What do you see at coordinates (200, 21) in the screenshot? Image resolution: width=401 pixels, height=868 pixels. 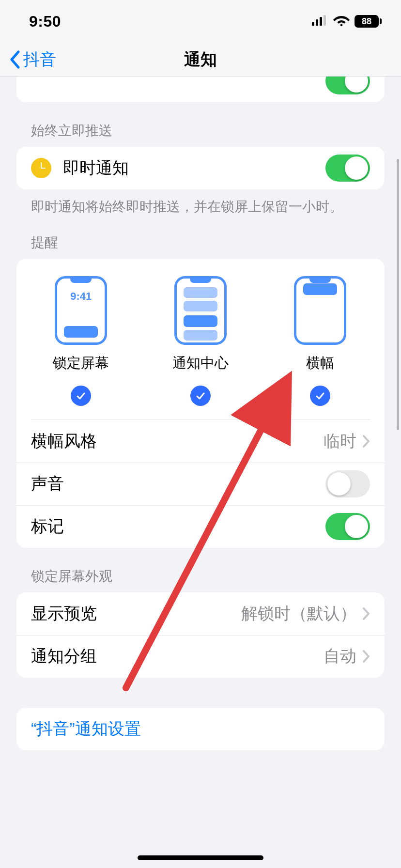 I see `status-bar: 9:50 88` at bounding box center [200, 21].